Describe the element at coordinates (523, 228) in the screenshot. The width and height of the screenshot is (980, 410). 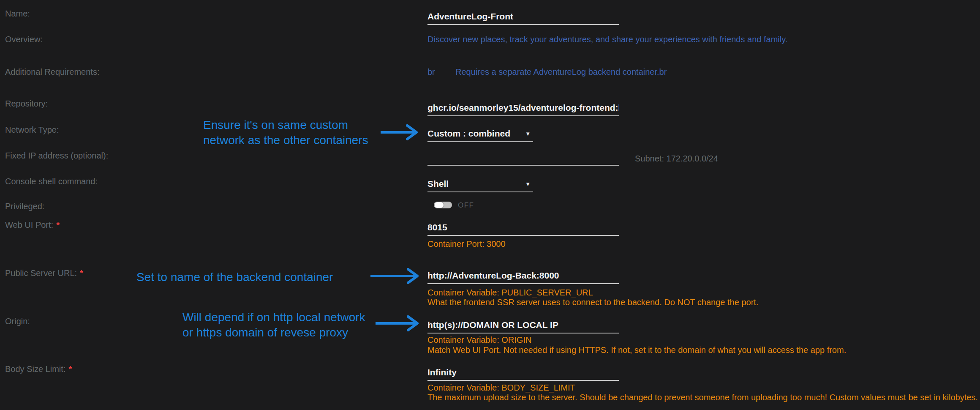
I see `webui-port-input` at that location.